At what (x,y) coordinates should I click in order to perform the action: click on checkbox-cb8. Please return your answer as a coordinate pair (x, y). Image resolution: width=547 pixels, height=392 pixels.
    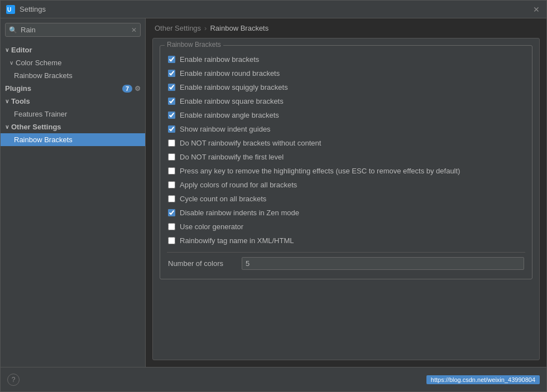
    Looking at the image, I should click on (172, 157).